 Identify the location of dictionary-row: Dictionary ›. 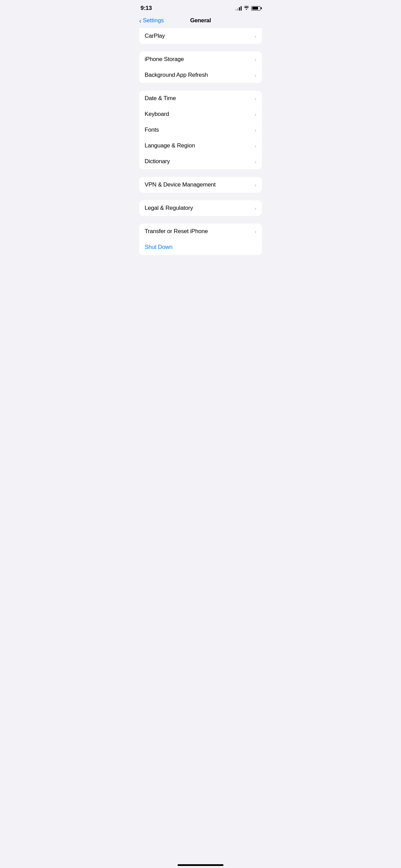
(200, 161).